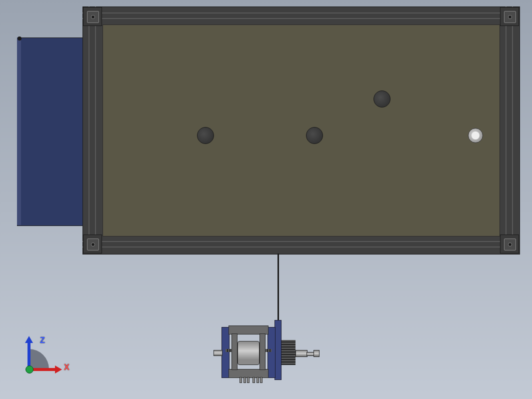 This screenshot has width=532, height=399. What do you see at coordinates (248, 353) in the screenshot?
I see `asm-cylinder` at bounding box center [248, 353].